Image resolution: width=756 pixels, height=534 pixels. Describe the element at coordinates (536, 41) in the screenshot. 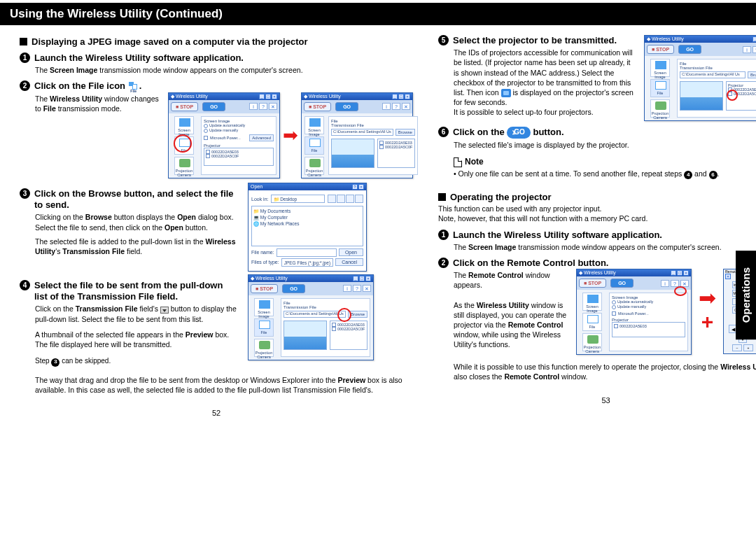

I see `step-5-heading: 5 Select the projector to be transmitted…` at that location.